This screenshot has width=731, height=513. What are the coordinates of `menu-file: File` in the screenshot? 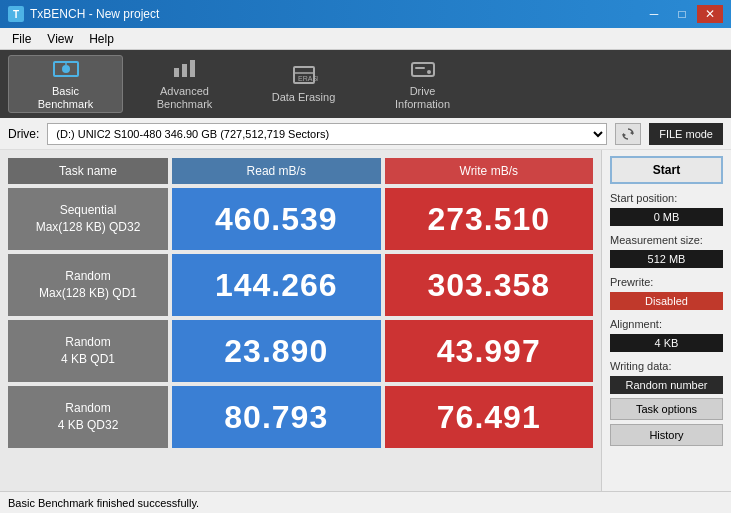 It's located at (22, 39).